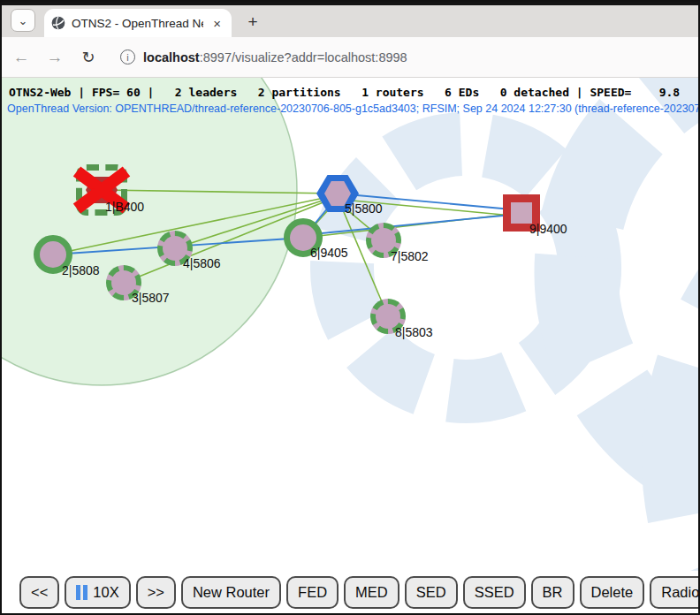  What do you see at coordinates (431, 592) in the screenshot?
I see `sed-button: SED` at bounding box center [431, 592].